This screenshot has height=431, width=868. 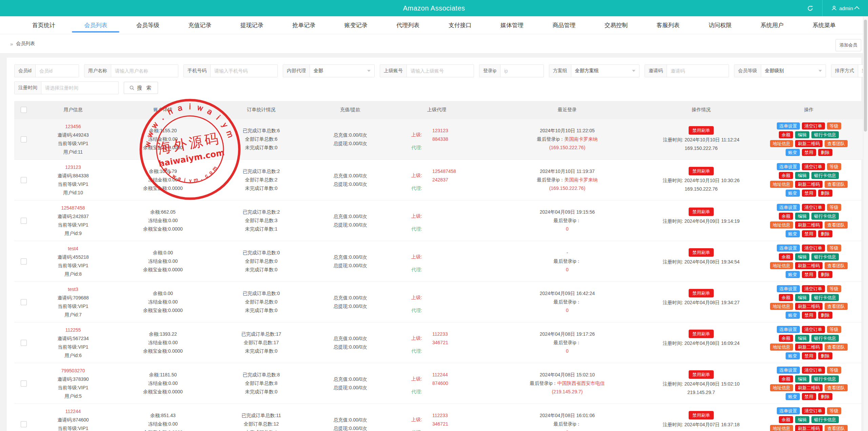 I want to click on filter-select: 全部, so click(x=342, y=71).